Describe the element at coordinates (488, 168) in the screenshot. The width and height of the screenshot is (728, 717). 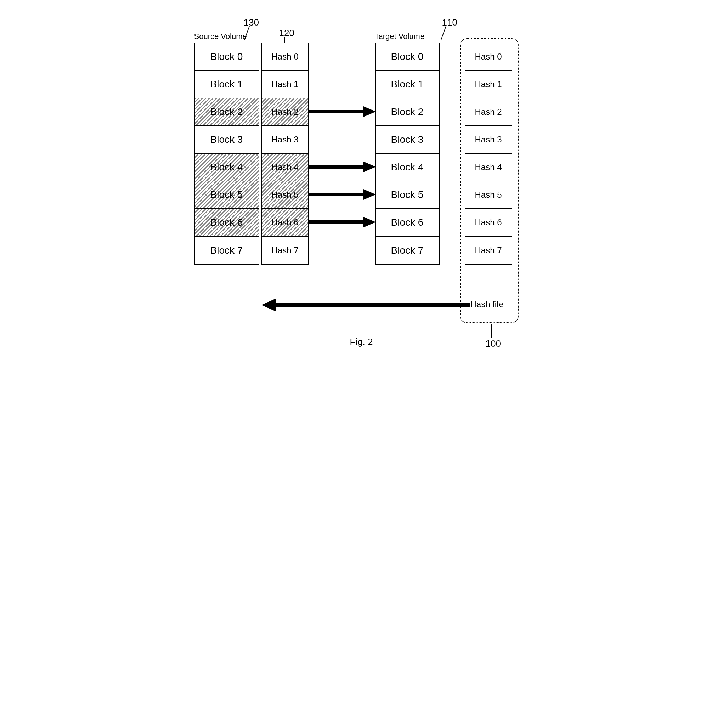
I see `target-hash-4: Hash 4` at that location.